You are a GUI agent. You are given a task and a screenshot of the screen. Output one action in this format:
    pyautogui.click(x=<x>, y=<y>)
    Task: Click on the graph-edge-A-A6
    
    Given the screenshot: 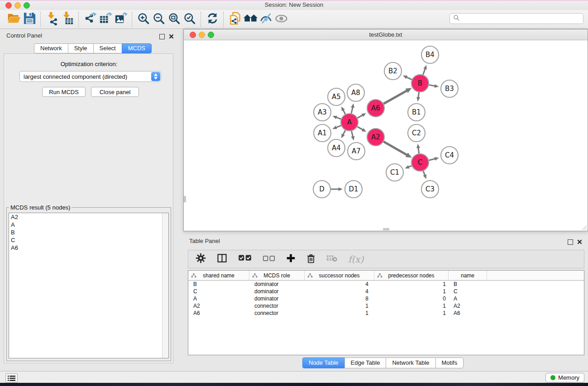 What is the action you would take?
    pyautogui.click(x=360, y=116)
    